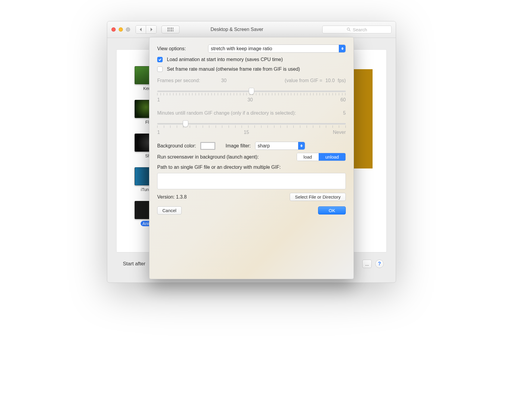 This screenshot has width=509, height=420. I want to click on fps-label: Frames per second:, so click(179, 81).